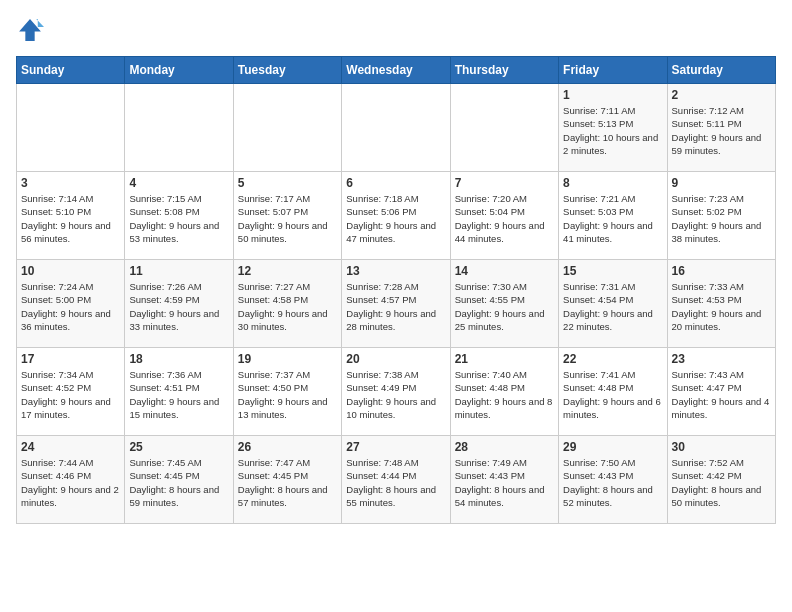 The width and height of the screenshot is (792, 612). Describe the element at coordinates (722, 394) in the screenshot. I see `day-info: Sunrise: 7:43 AM Sunset: 4:47 PM Dayligh…` at that location.